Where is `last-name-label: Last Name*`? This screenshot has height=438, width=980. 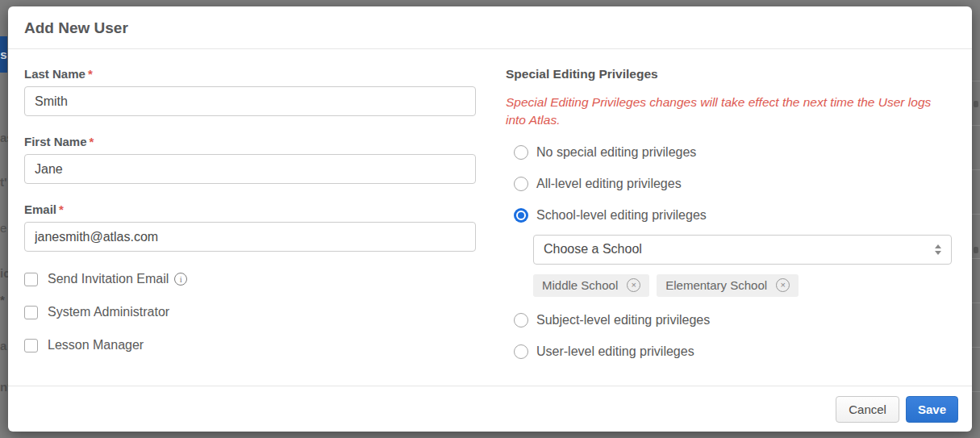
last-name-label: Last Name* is located at coordinates (250, 74).